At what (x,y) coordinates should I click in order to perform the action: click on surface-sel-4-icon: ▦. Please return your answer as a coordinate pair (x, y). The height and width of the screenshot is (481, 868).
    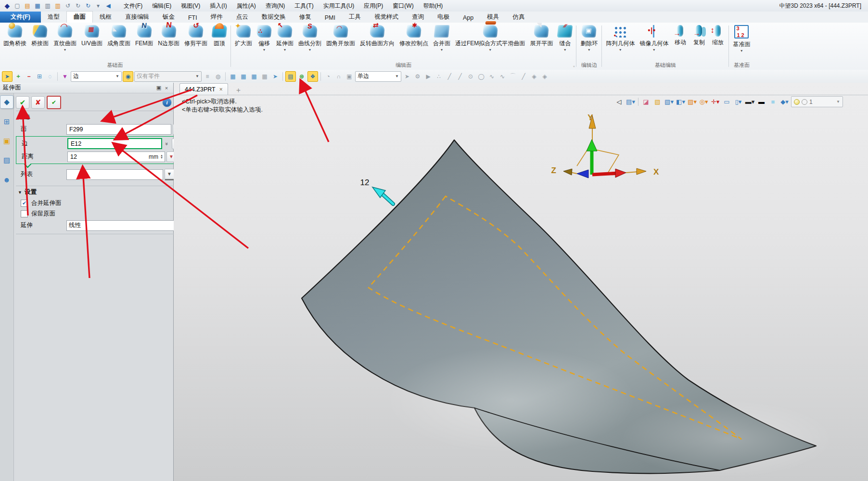
    Looking at the image, I should click on (265, 76).